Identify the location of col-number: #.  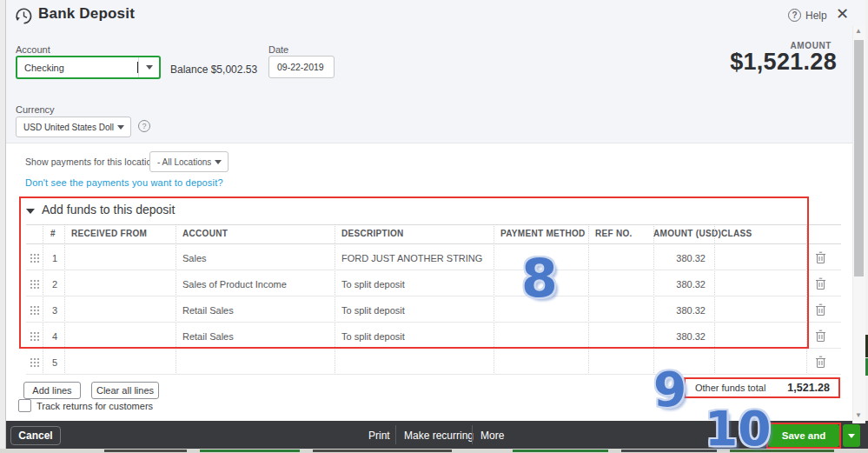
(53, 233).